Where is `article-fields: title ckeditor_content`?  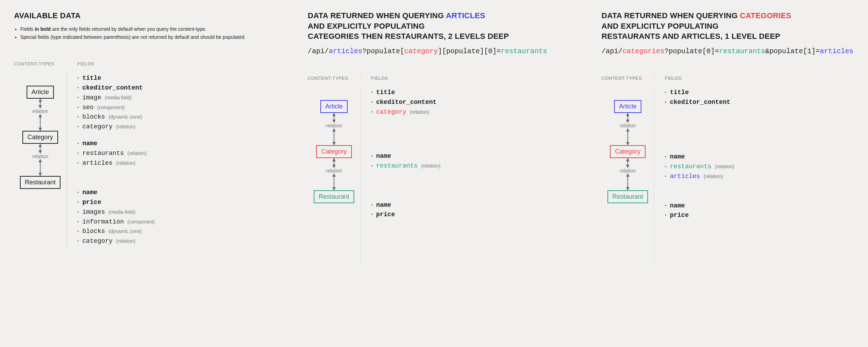
article-fields: title ckeditor_content is located at coordinates (767, 98).